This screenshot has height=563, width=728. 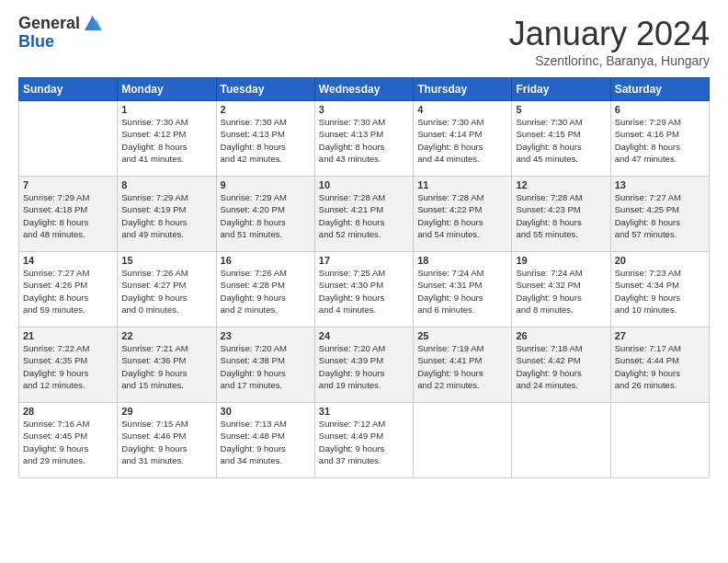 What do you see at coordinates (351, 285) in the screenshot?
I see `sunset-text: Sunset: 4:30 PM` at bounding box center [351, 285].